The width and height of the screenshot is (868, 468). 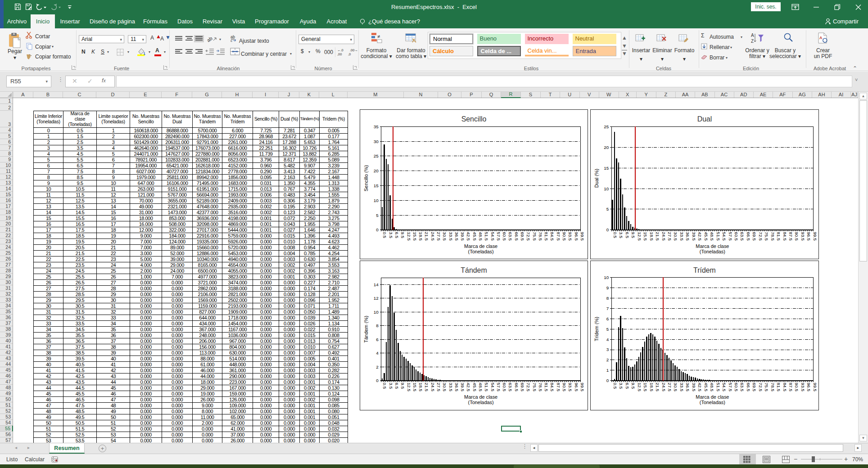 I want to click on svg-text: 9, so click(x=607, y=287).